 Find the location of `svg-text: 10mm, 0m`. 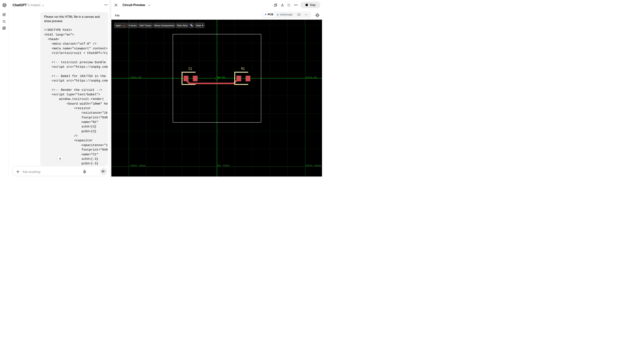

svg-text: 10mm, 0m is located at coordinates (311, 77).